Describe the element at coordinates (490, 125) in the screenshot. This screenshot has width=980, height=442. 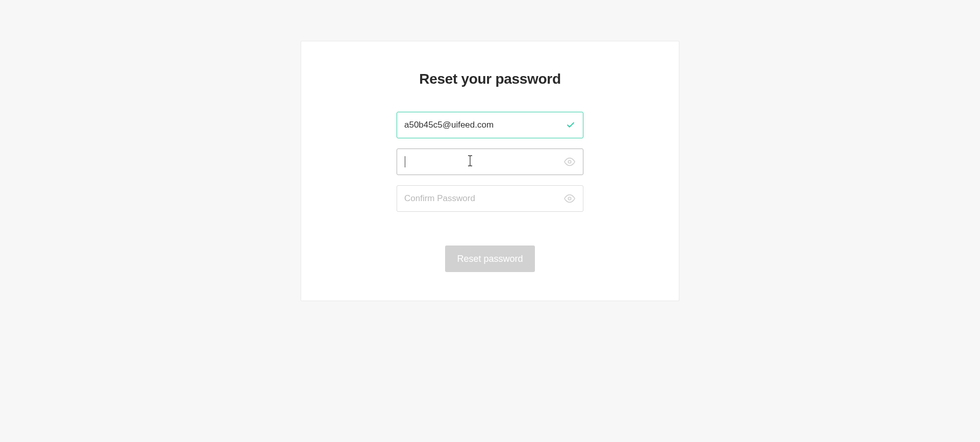
I see `email-input` at that location.